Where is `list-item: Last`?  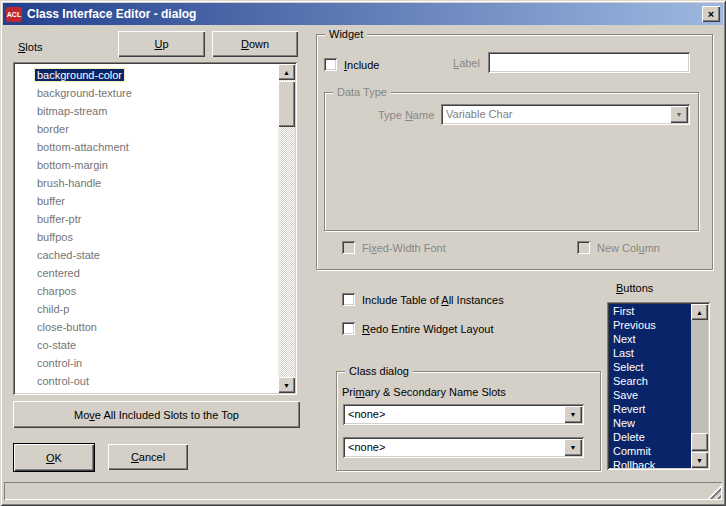
list-item: Last is located at coordinates (650, 353).